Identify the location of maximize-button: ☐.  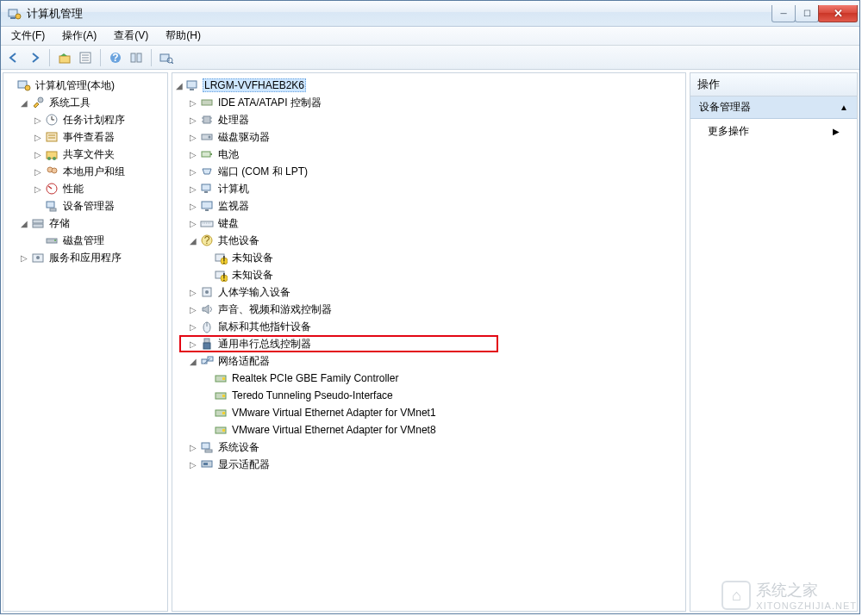
(807, 14).